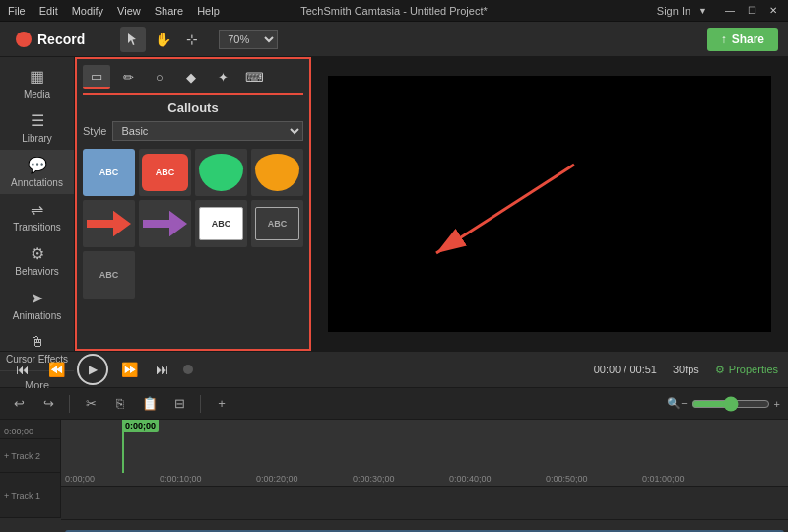 The height and width of the screenshot is (532, 788). I want to click on yellow-cloud-shape, so click(278, 172).